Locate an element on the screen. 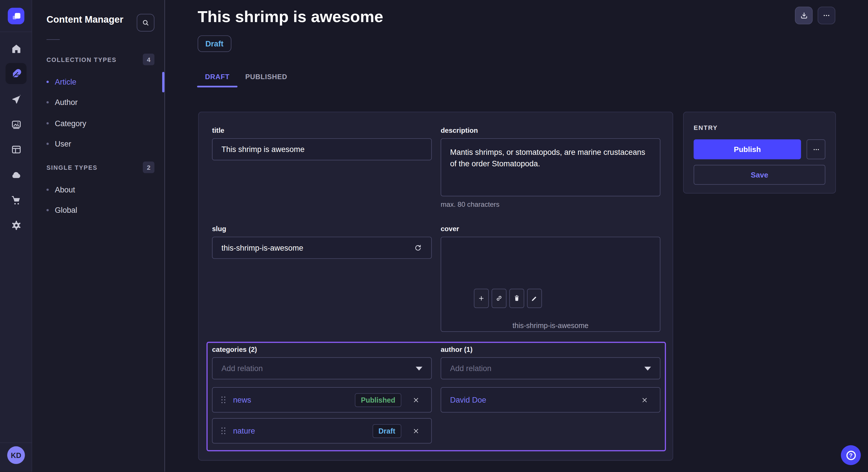 The image size is (868, 472). layout-icon is located at coordinates (16, 149).